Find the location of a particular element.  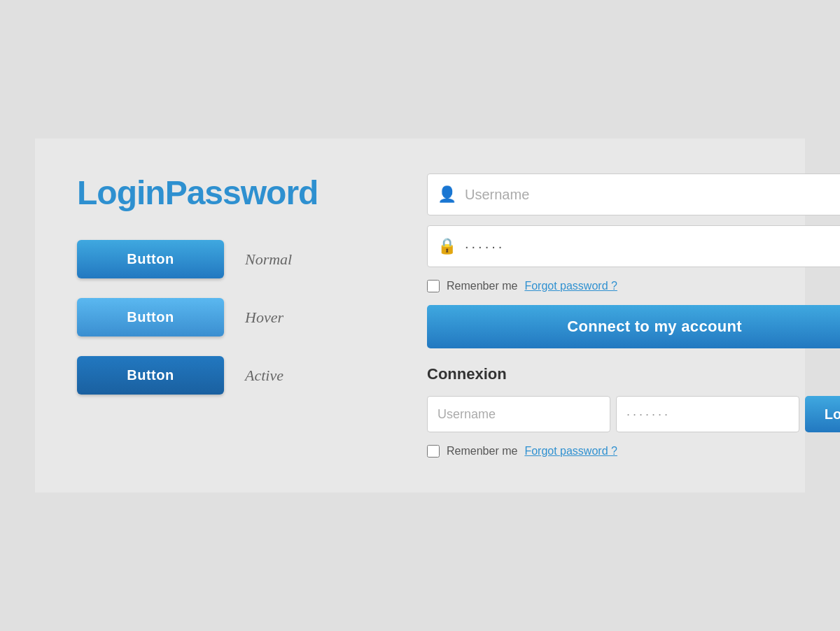

app-title: LoginPassword is located at coordinates (224, 193).